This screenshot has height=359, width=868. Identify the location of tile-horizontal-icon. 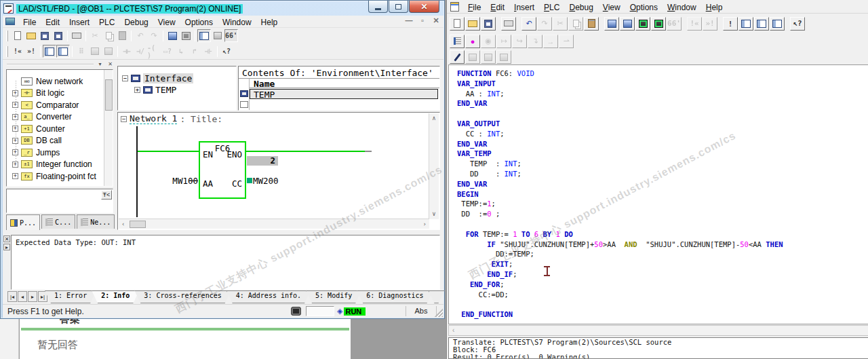
(762, 24).